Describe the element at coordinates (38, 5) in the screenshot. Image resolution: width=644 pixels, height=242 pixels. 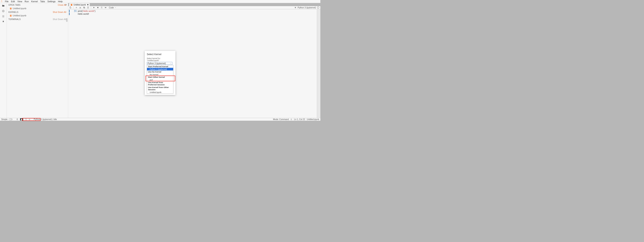
I see `open-tabs-header: OPEN TABS Close All` at that location.